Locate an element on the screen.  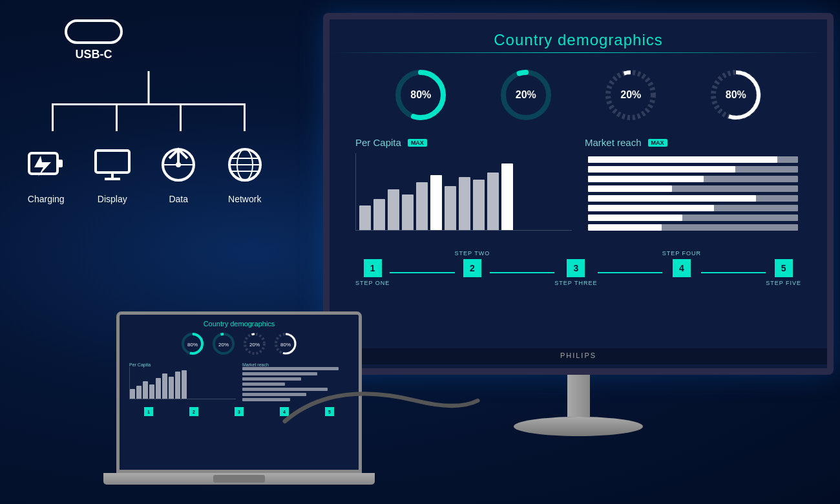
donut-2: 20% is located at coordinates (526, 95).